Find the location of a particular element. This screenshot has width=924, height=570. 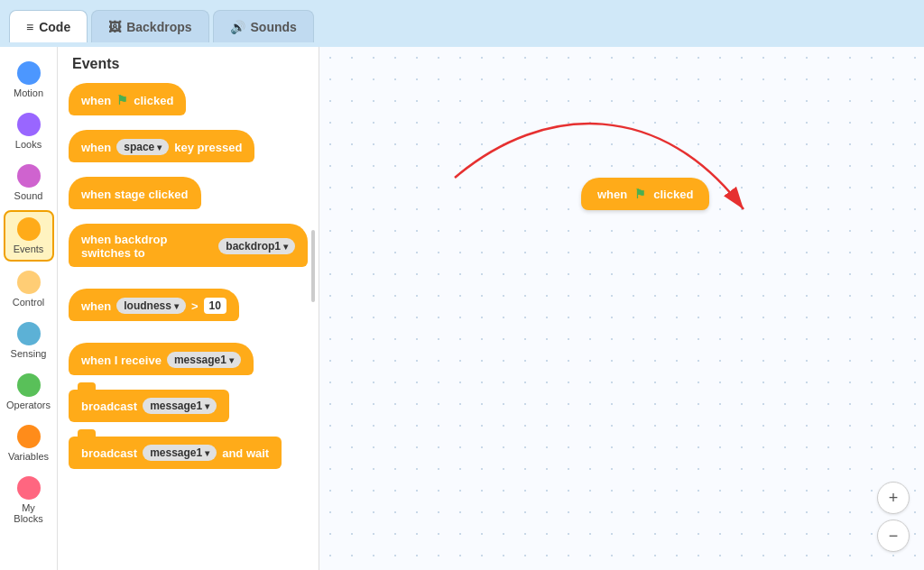

control-label: Control is located at coordinates (29, 302).